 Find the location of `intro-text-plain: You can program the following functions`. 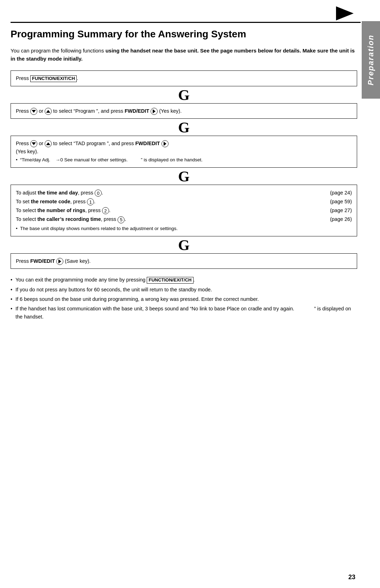

intro-text-plain: You can program the following functions is located at coordinates (58, 51).